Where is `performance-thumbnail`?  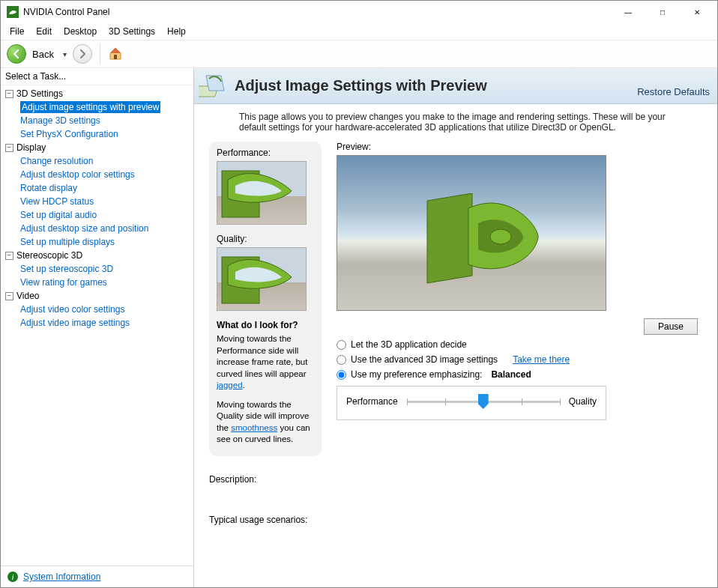 performance-thumbnail is located at coordinates (262, 193).